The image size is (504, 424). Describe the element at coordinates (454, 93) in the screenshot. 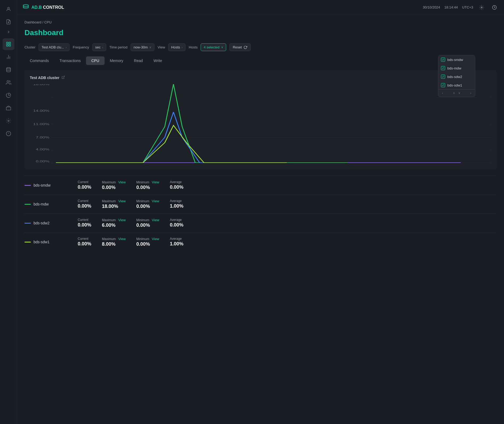

I see `dropdown-up-arrow: ∧` at that location.